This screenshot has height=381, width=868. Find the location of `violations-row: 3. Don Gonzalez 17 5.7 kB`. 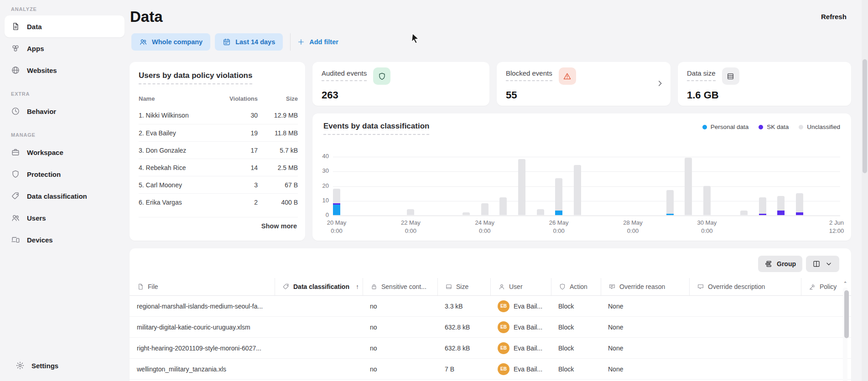

violations-row: 3. Don Gonzalez 17 5.7 kB is located at coordinates (218, 150).